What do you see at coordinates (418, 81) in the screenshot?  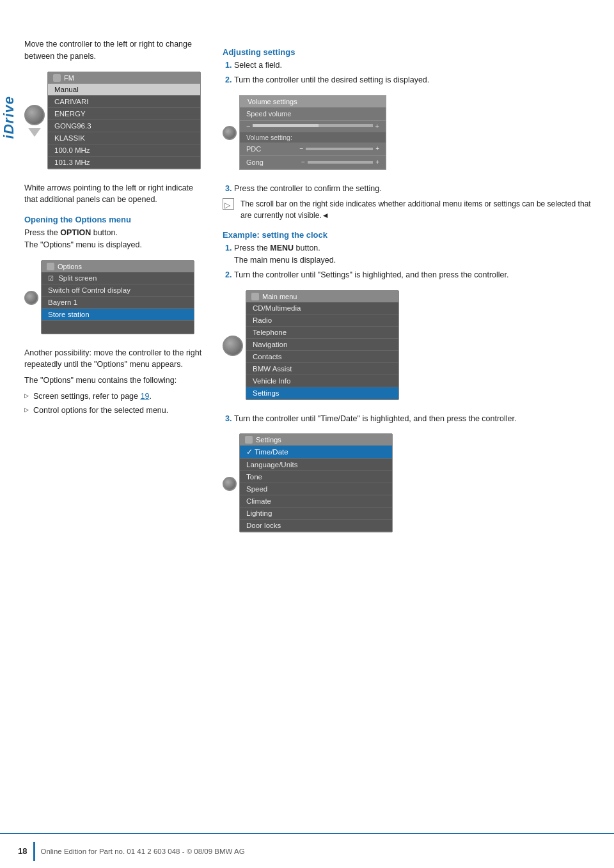 I see `adj-step-2: Turn the controller until the desired se…` at bounding box center [418, 81].